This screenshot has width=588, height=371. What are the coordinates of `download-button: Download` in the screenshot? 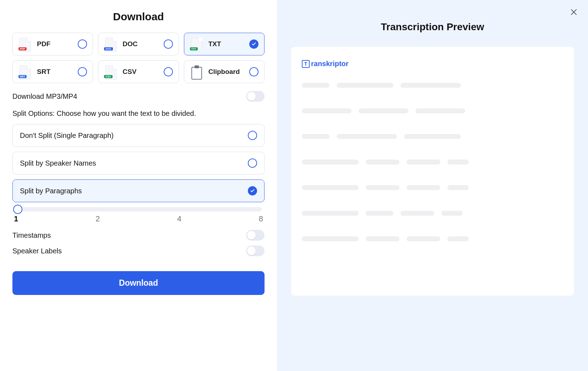 It's located at (138, 283).